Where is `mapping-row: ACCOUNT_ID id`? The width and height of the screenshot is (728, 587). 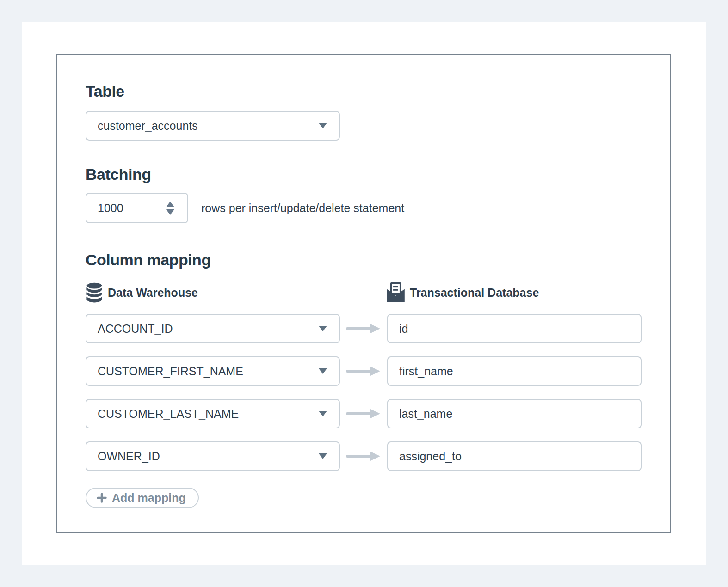 mapping-row: ACCOUNT_ID id is located at coordinates (364, 329).